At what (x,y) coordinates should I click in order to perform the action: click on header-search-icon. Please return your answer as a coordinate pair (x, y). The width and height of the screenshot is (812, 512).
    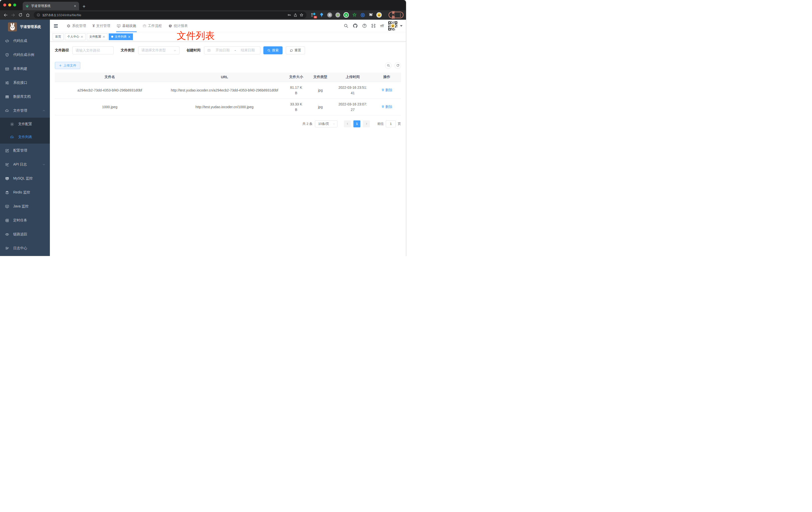
    Looking at the image, I should click on (346, 26).